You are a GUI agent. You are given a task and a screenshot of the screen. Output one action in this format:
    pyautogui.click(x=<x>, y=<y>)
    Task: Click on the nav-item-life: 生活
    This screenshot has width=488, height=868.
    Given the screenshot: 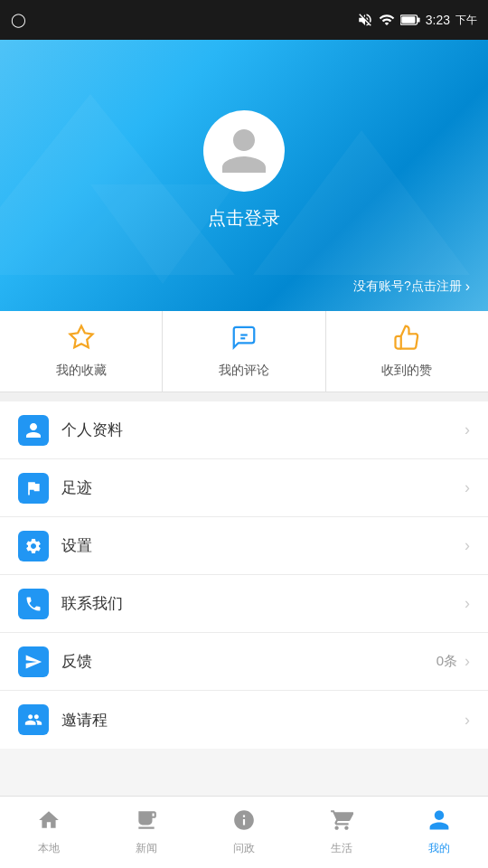 What is the action you would take?
    pyautogui.click(x=342, y=832)
    